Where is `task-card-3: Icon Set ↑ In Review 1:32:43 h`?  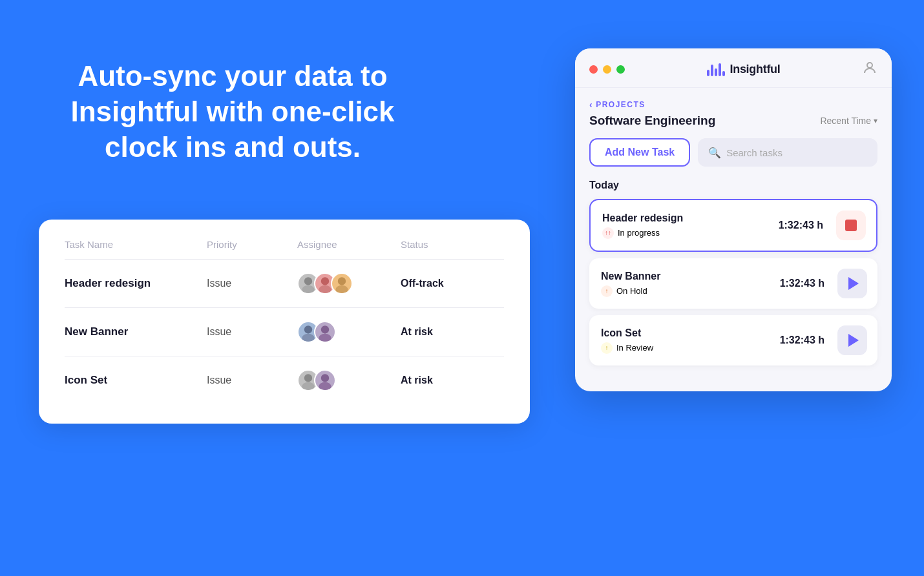 task-card-3: Icon Set ↑ In Review 1:32:43 h is located at coordinates (733, 340).